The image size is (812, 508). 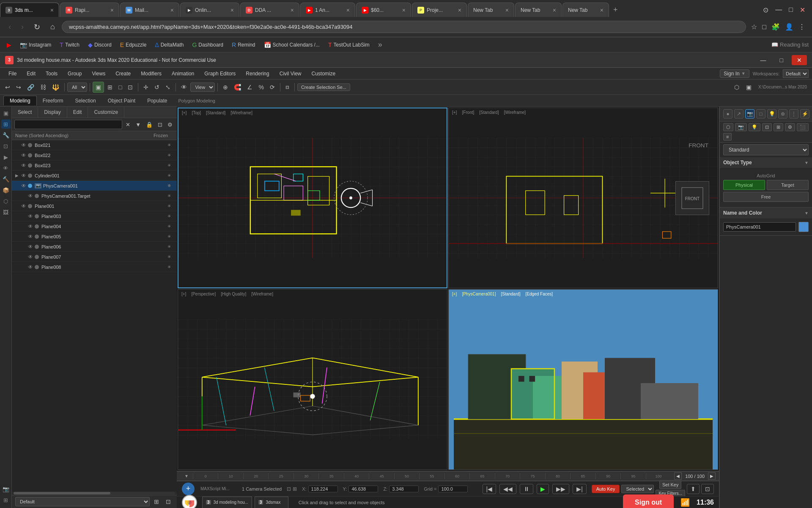 What do you see at coordinates (767, 127) in the screenshot?
I see `rp-shaders-btn: ⊡` at bounding box center [767, 127].